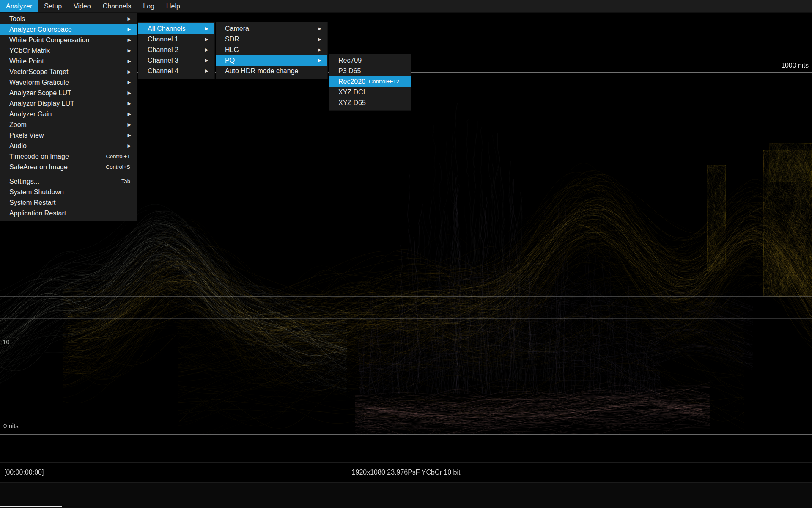  I want to click on menu-item-system-restart: System Restart, so click(69, 202).